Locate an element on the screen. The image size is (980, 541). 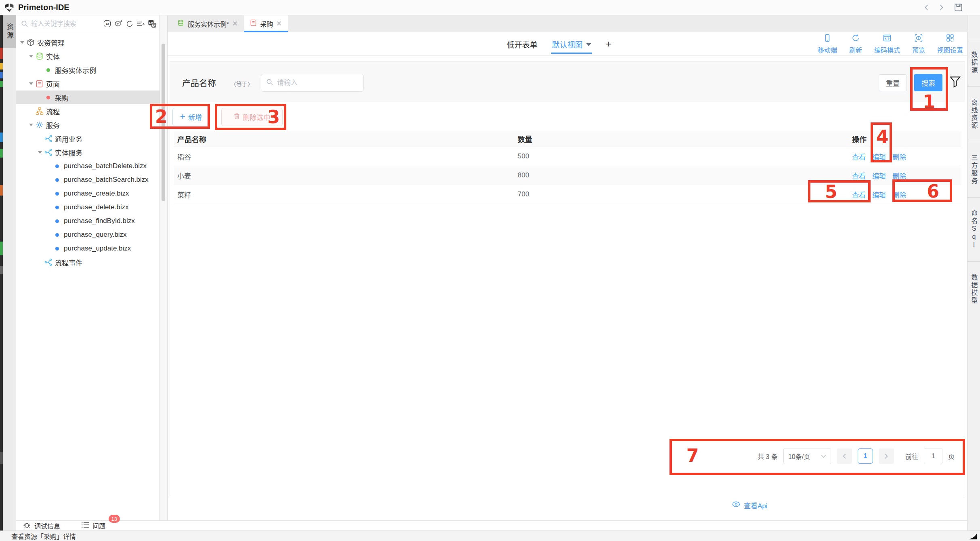
tree-item: purchase_findById.bizx is located at coordinates (88, 221).